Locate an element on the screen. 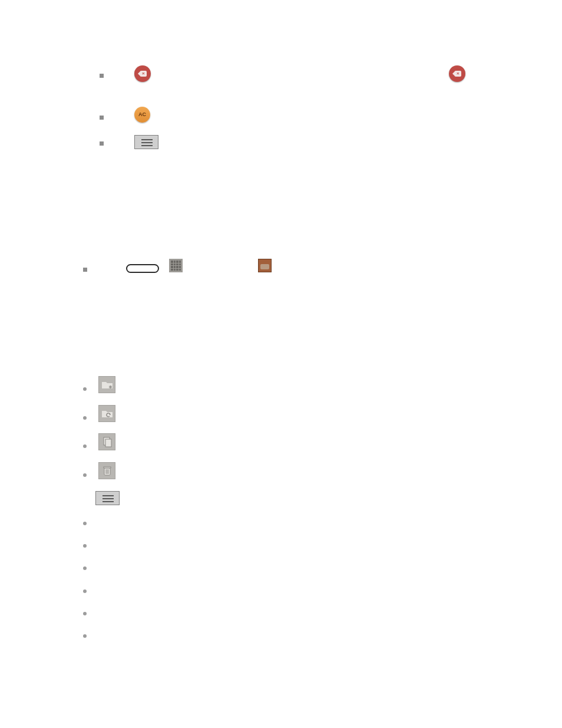 This screenshot has width=562, height=728. picture-box-icon is located at coordinates (265, 265).